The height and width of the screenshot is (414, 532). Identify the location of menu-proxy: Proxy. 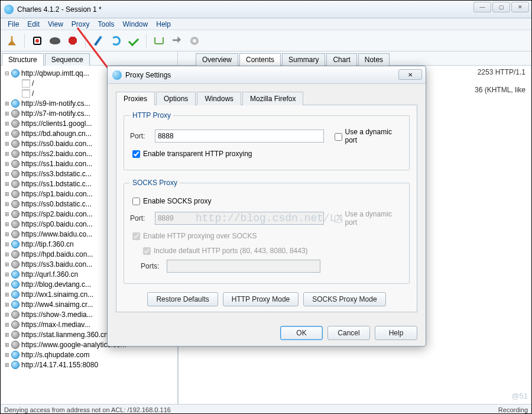
(80, 24).